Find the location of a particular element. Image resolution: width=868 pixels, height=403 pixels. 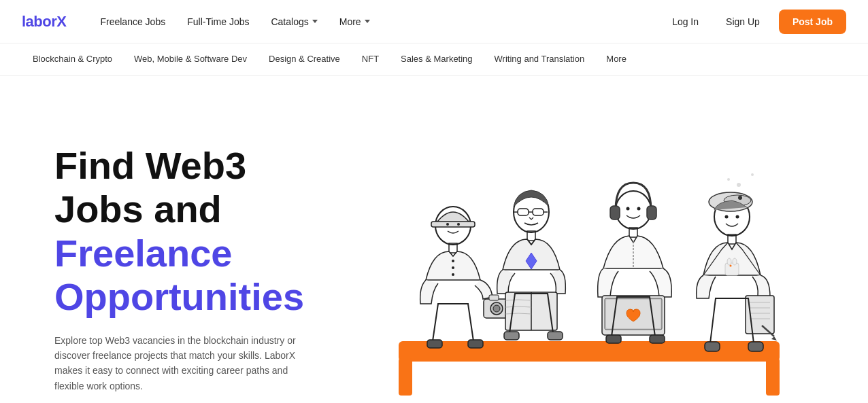

nav-links: Freelance Jobs Full-Time Jobs Catalogs M… is located at coordinates (377, 22).